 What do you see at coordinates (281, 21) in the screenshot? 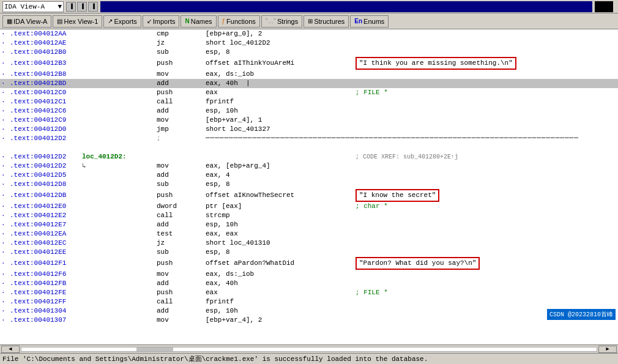
I see `strings-button: "…" Strings` at bounding box center [281, 21].